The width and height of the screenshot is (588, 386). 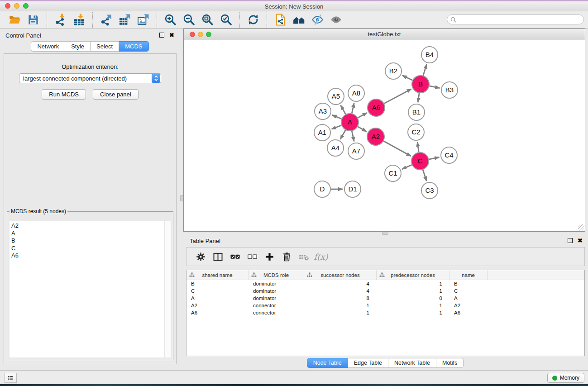 What do you see at coordinates (430, 191) in the screenshot?
I see `graph-node-C3: C3` at bounding box center [430, 191].